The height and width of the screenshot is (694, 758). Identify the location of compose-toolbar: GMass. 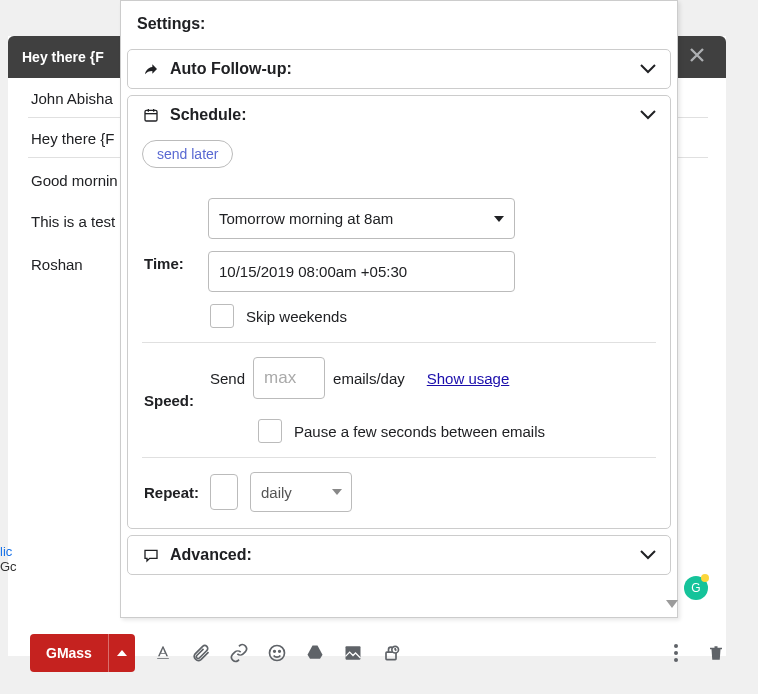
(378, 653).